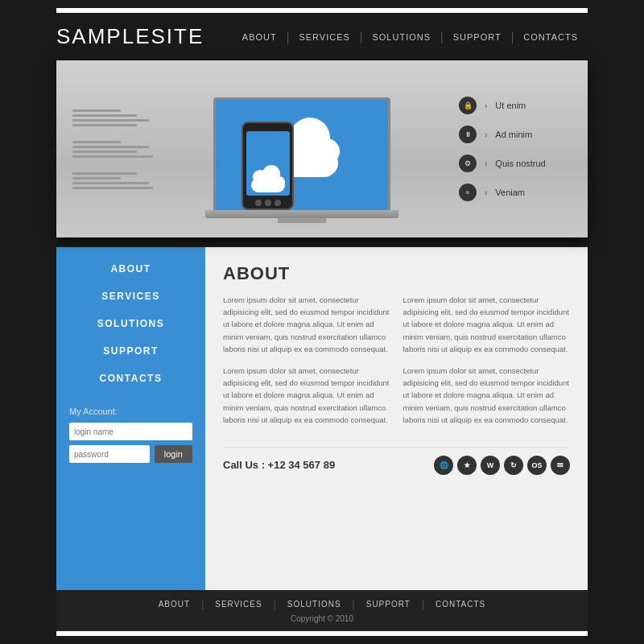  What do you see at coordinates (396, 274) in the screenshot?
I see `section-title: ABOUT` at bounding box center [396, 274].